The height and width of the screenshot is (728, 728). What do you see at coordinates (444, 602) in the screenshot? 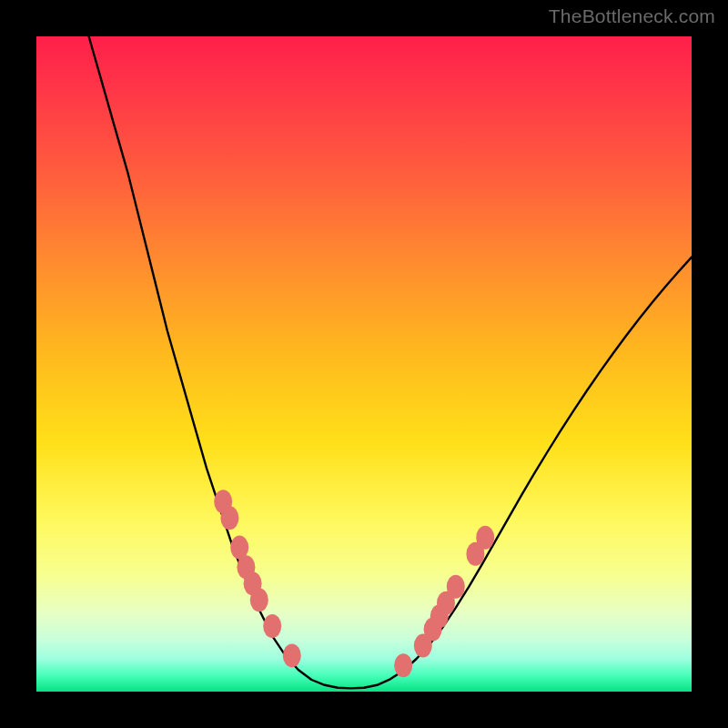
I see `data-markers-right` at bounding box center [444, 602].